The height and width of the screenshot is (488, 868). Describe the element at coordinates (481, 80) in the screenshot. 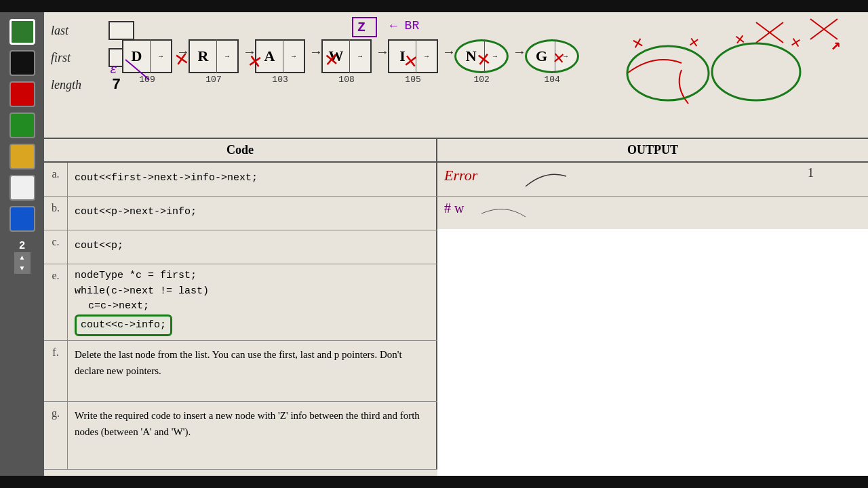

I see `node-N-addr: 102` at that location.